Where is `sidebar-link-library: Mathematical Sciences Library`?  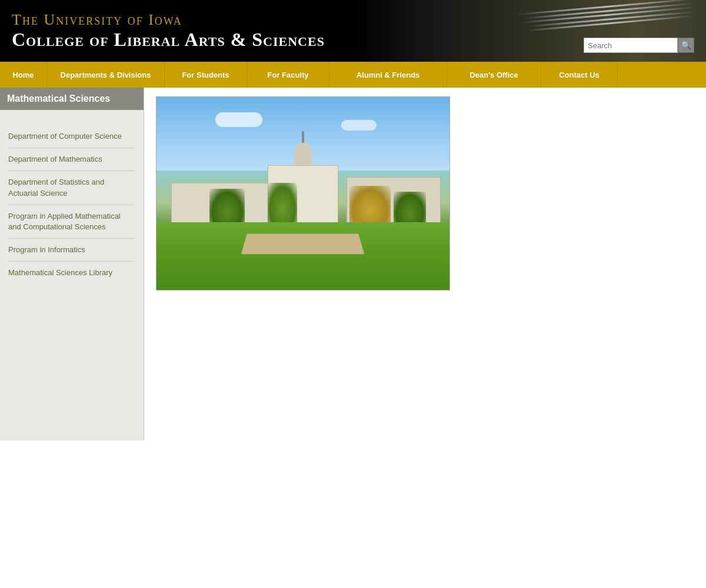 sidebar-link-library: Mathematical Sciences Library is located at coordinates (72, 273).